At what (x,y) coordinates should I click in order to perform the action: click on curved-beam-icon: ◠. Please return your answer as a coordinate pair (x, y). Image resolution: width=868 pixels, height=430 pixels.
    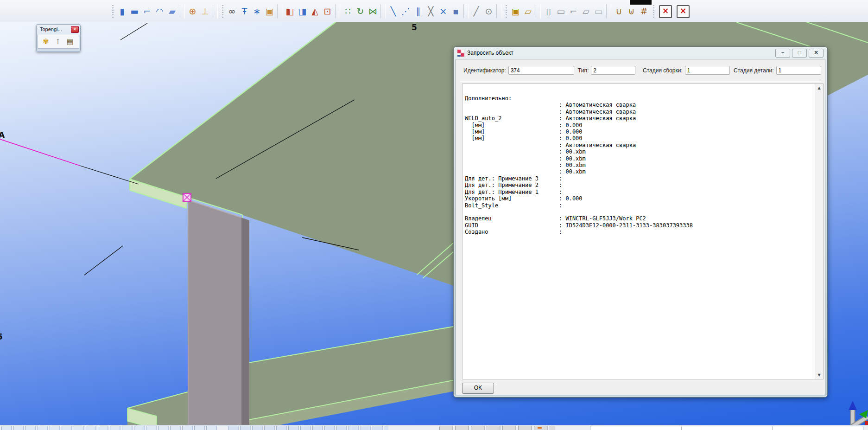
    Looking at the image, I should click on (159, 11).